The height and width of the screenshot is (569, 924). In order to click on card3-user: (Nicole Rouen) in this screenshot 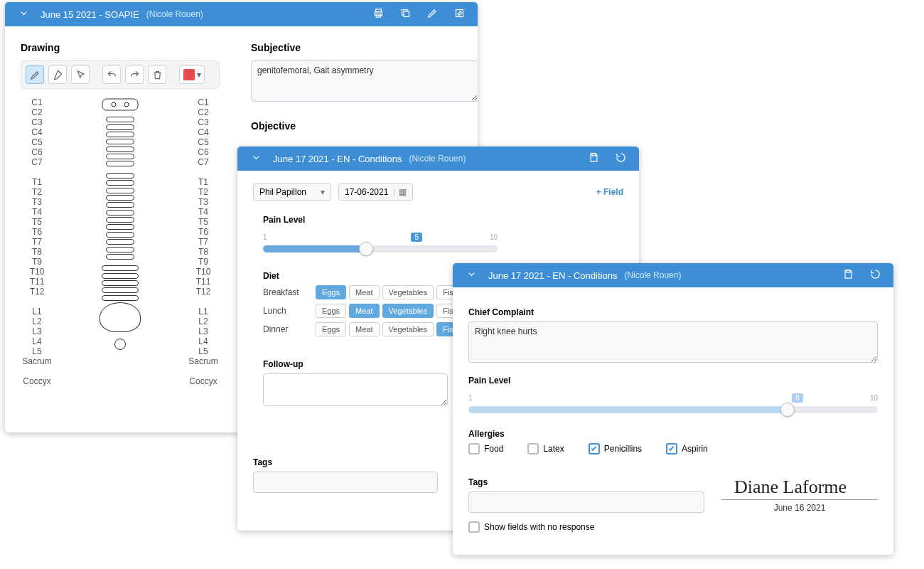, I will do `click(652, 275)`.